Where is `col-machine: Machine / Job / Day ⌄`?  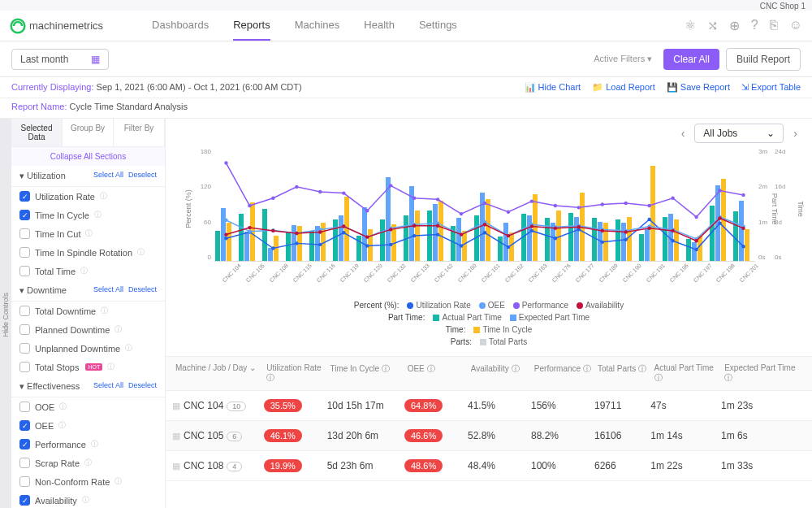
col-machine: Machine / Job / Day ⌄ is located at coordinates (218, 374).